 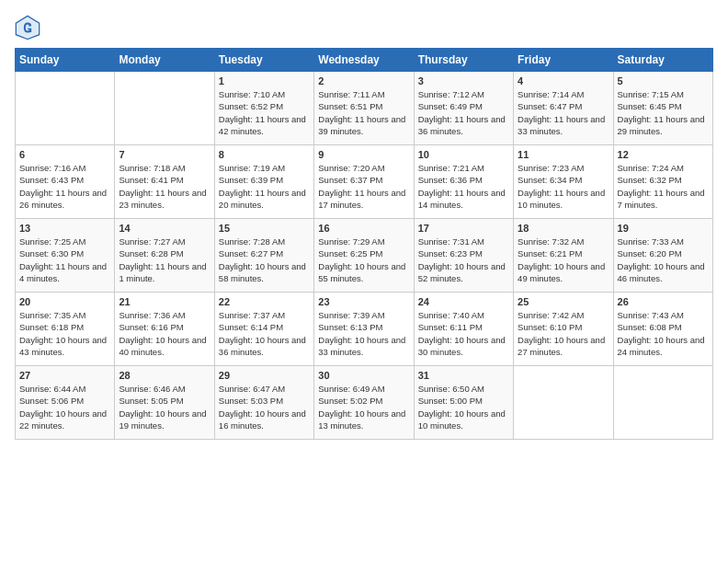 What do you see at coordinates (265, 259) in the screenshot?
I see `day-info: Sunrise: 7:28 AM Sunset: 6:27 PM Dayligh…` at bounding box center [265, 259].